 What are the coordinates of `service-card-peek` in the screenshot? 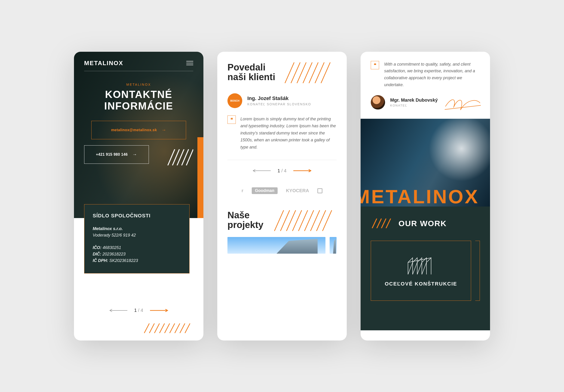 It's located at (478, 271).